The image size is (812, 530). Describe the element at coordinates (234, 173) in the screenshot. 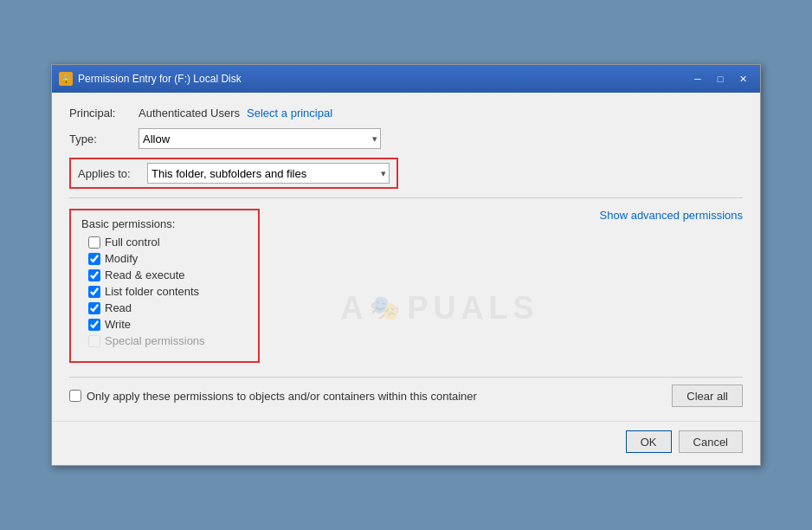

I see `applies-to-row: Applies to: This folder, subfolders and …` at that location.